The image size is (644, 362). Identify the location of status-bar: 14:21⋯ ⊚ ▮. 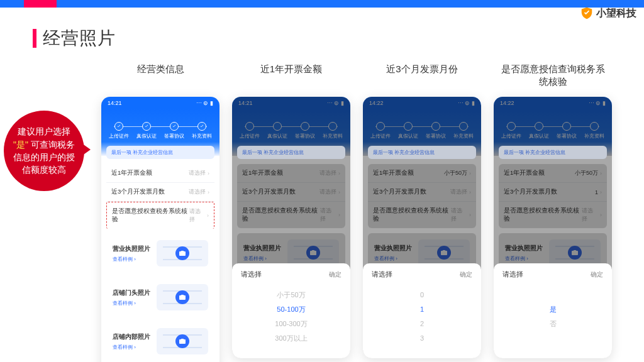
(160, 103).